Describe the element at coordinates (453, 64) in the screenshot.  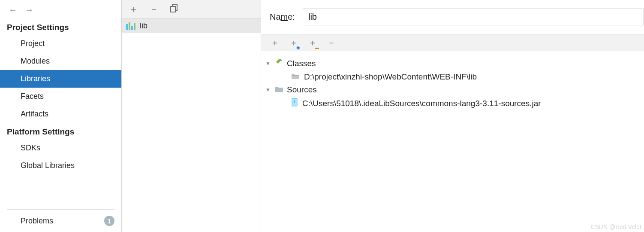
I see `tree-node-classes: ▼ Classes` at that location.